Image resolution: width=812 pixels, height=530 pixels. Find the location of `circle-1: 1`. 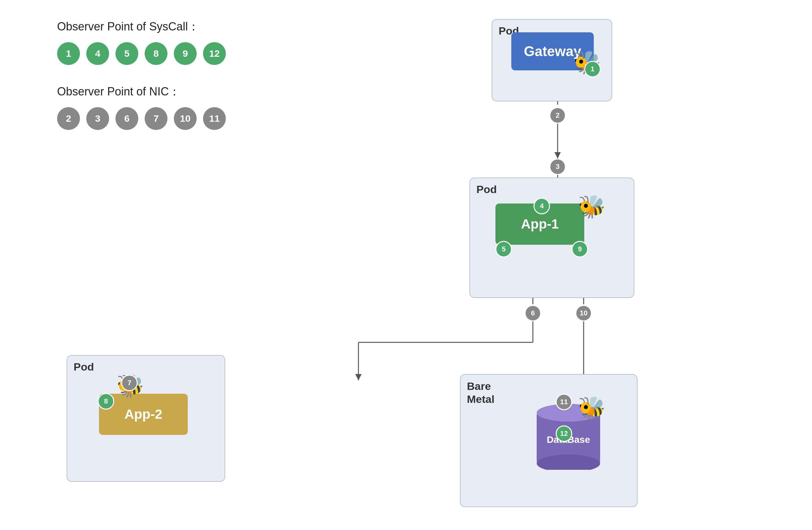

circle-1: 1 is located at coordinates (592, 69).